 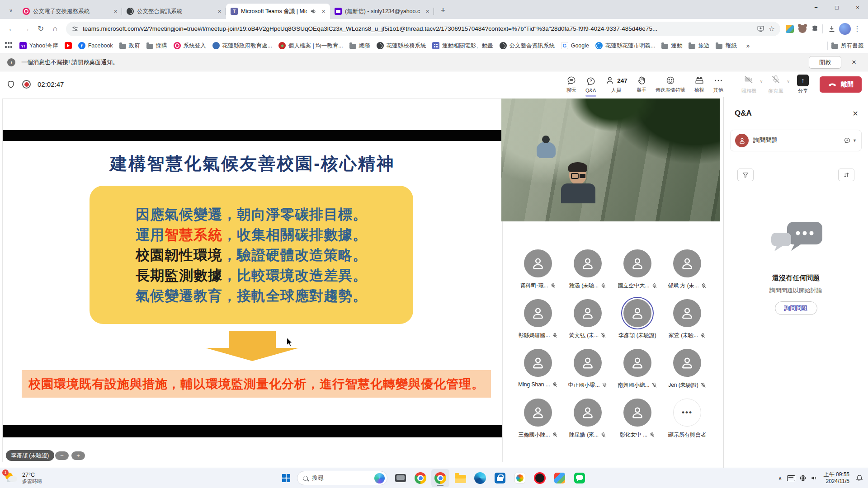 What do you see at coordinates (726, 46) in the screenshot?
I see `bookmark-item: 報紙` at bounding box center [726, 46].